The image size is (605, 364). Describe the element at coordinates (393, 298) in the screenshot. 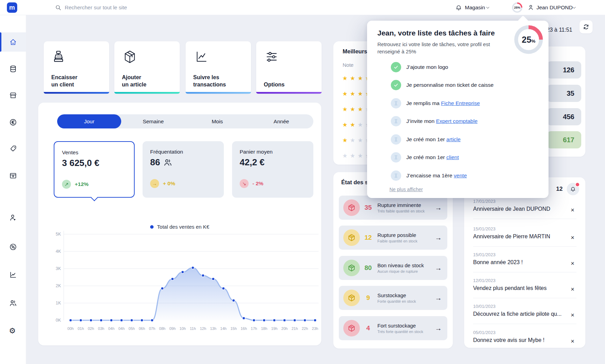

I see `stock-row-surstockage: 9SurstockageForte quantité en stock→` at that location.